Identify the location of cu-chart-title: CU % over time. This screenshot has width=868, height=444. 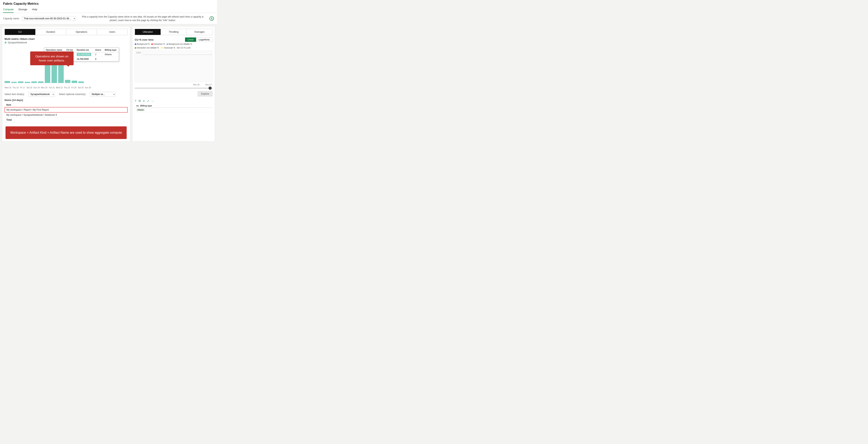
(144, 40).